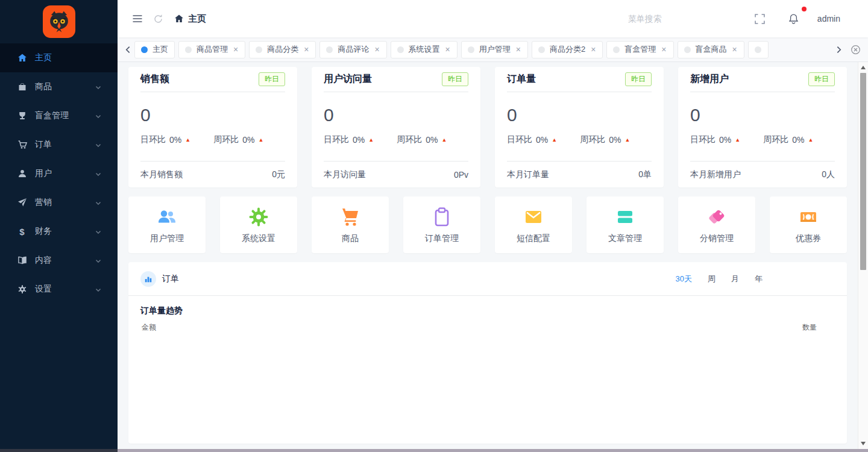  I want to click on quick-action-label: 文章管理, so click(625, 239).